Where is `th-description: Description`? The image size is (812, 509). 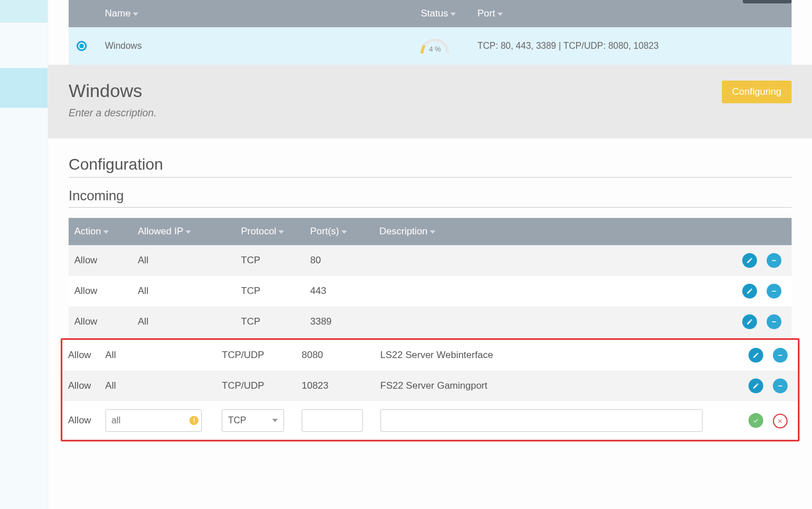
th-description: Description is located at coordinates (551, 232).